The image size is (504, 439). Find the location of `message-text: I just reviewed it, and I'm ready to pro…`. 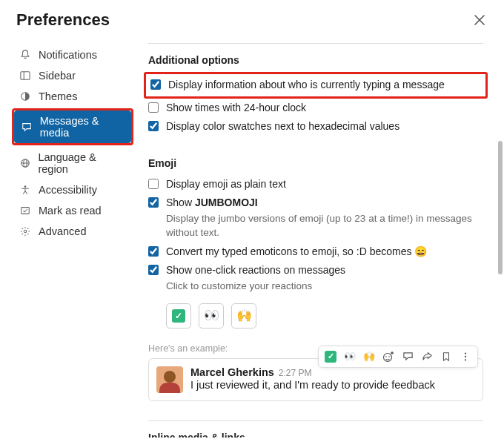

message-text: I just reviewed it, and I'm ready to pro… is located at coordinates (333, 385).